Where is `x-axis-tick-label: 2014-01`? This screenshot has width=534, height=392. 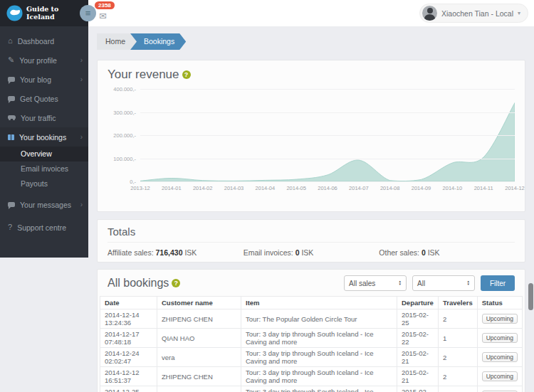
x-axis-tick-label: 2014-01 is located at coordinates (172, 188).